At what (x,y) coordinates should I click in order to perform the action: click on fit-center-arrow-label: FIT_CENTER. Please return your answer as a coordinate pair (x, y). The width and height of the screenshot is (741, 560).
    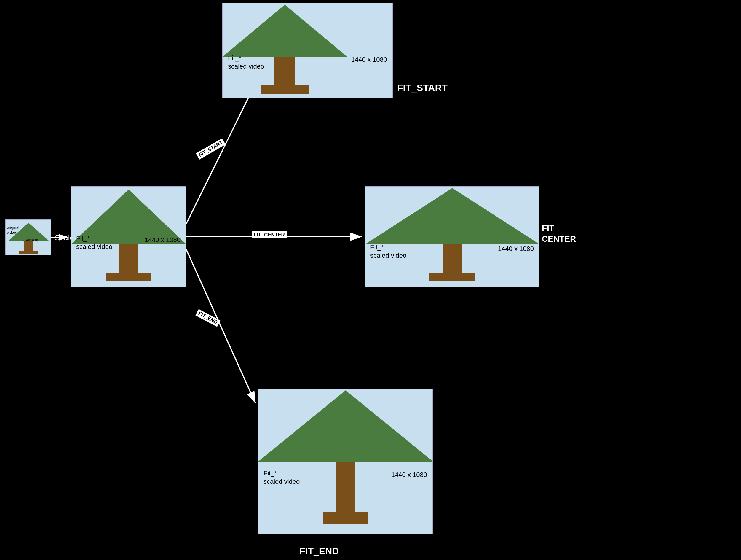
    Looking at the image, I should click on (269, 235).